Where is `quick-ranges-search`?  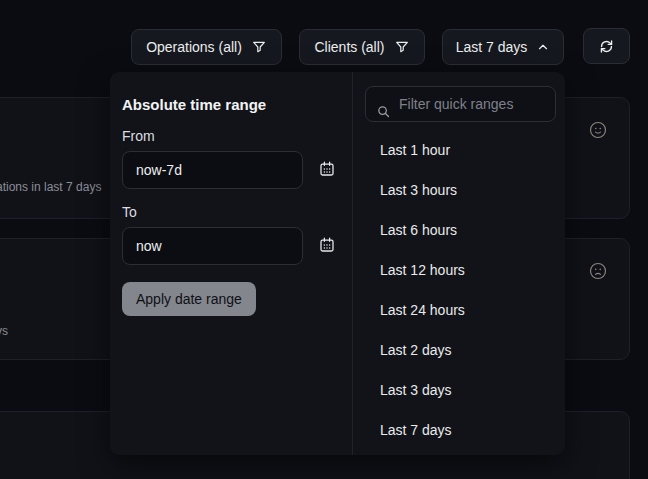
quick-ranges-search is located at coordinates (460, 104).